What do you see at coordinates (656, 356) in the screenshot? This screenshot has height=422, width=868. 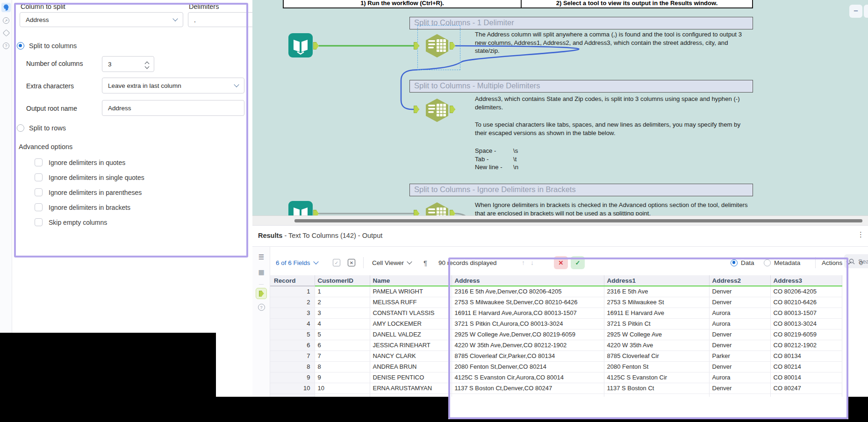 I see `data-cell: 8785 Cloverleaf Cir` at bounding box center [656, 356].